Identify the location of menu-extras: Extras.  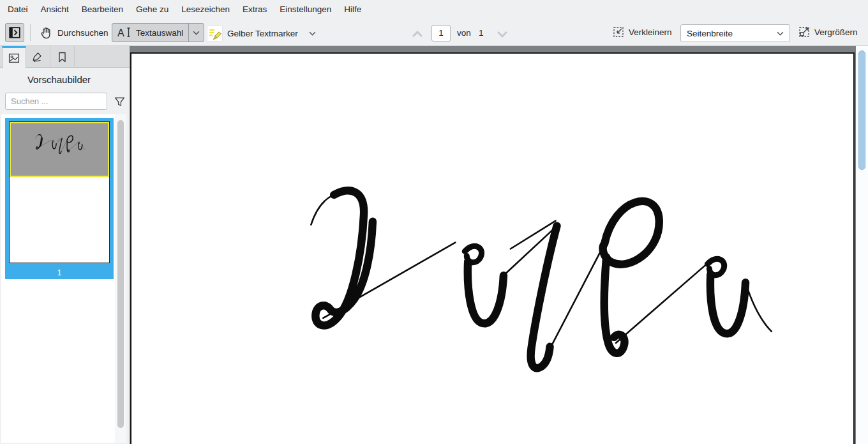
(255, 10).